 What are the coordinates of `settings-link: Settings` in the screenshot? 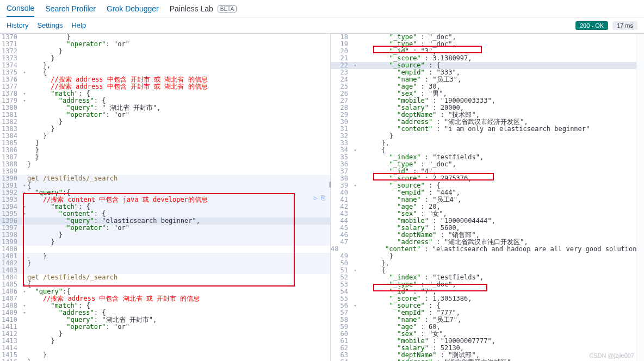 It's located at (50, 25).